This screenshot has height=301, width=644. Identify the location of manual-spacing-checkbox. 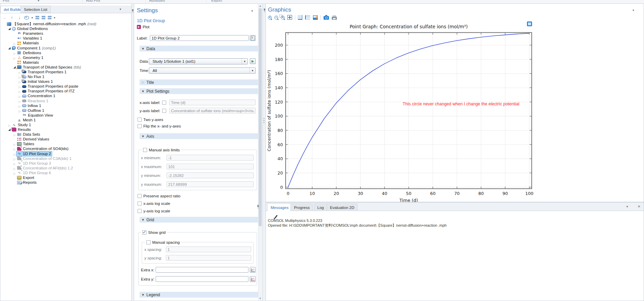
(148, 242).